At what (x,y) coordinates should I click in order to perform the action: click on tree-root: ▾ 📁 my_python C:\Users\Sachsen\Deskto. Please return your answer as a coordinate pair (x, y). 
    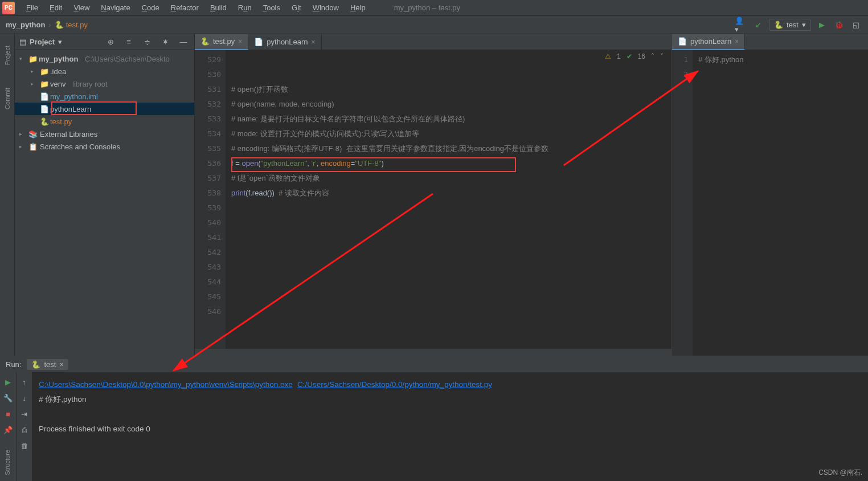
    Looking at the image, I should click on (105, 59).